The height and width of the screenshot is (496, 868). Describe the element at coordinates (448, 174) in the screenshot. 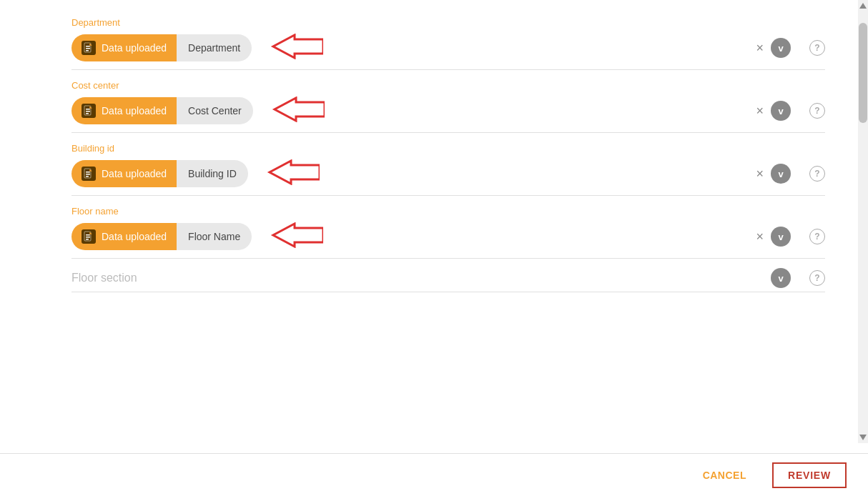

I see `building-id-content: Data uploaded Building ID × v` at that location.